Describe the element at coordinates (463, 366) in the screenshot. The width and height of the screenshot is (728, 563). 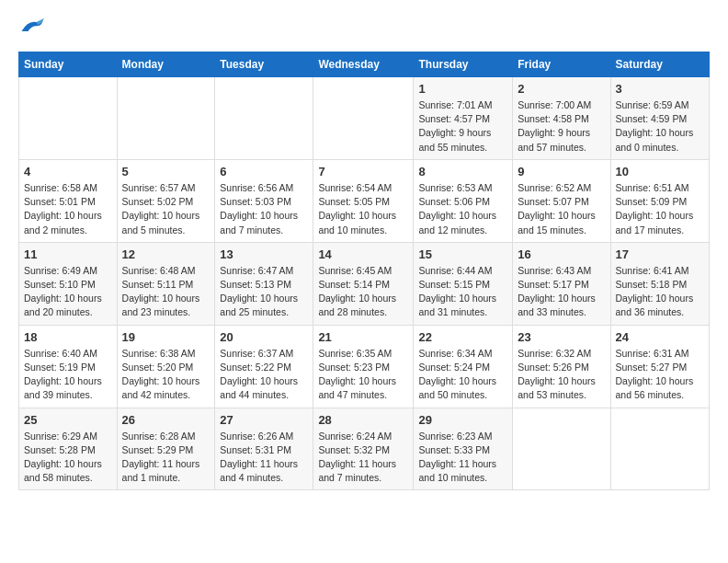
I see `calendar-cell: 22Sunrise: 6:34 AM Sunset: 5:24 PM Dayli…` at that location.